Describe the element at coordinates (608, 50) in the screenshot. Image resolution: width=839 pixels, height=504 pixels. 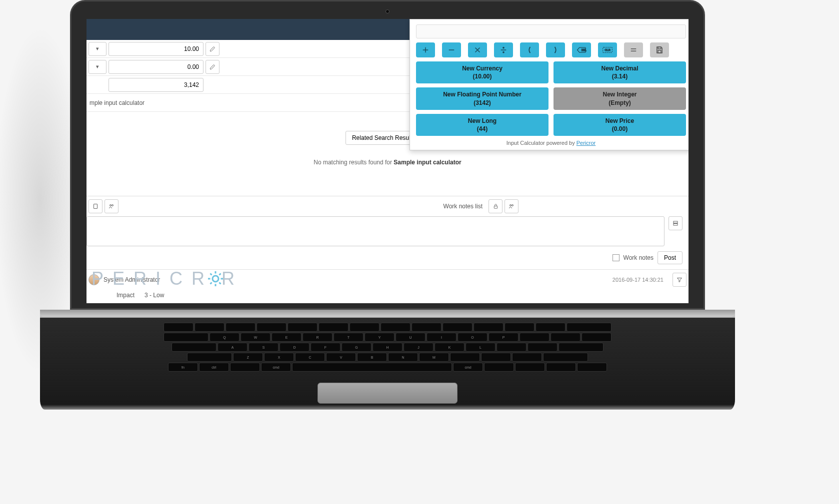
I see `calc-op-clear: CLR` at that location.